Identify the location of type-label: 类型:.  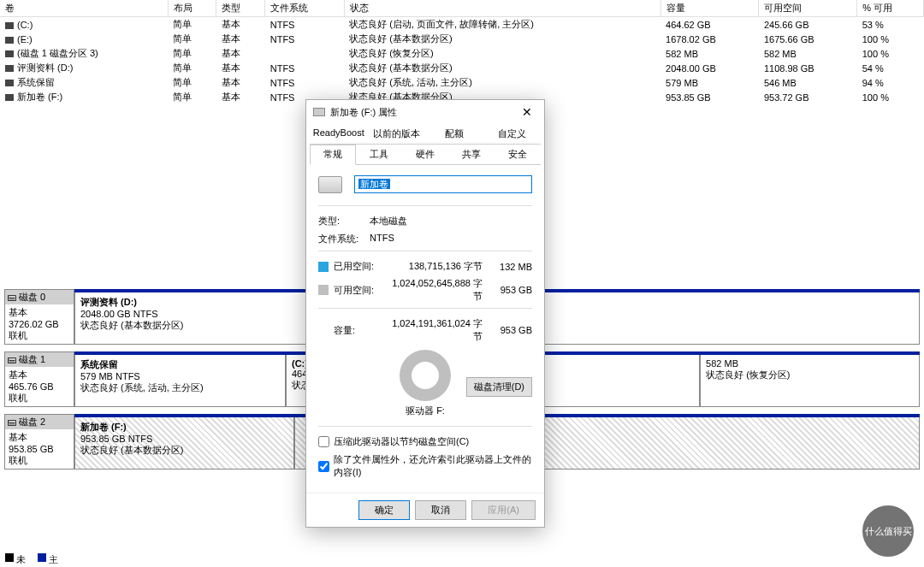
(344, 221).